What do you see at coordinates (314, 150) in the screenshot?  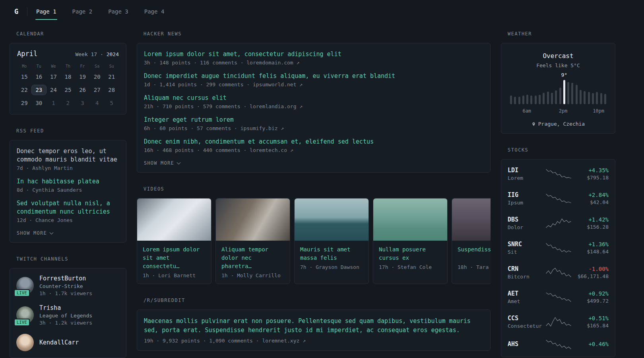 I see `hackernews-item-meta: 16h · 468 points · 440 comments · loremt…` at bounding box center [314, 150].